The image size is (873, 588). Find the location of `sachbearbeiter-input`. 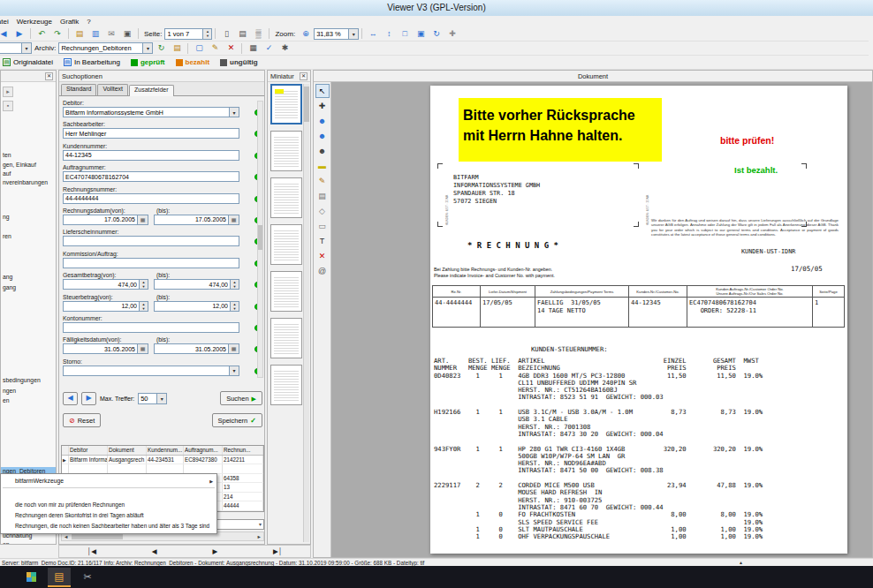

sachbearbeiter-input is located at coordinates (151, 133).